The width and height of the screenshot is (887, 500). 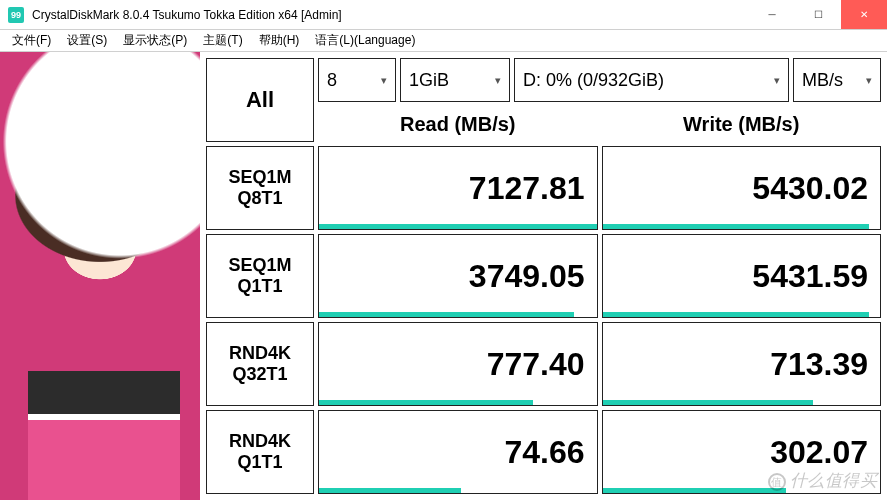 I want to click on write-value-1: 5431.59, so click(x=742, y=276).